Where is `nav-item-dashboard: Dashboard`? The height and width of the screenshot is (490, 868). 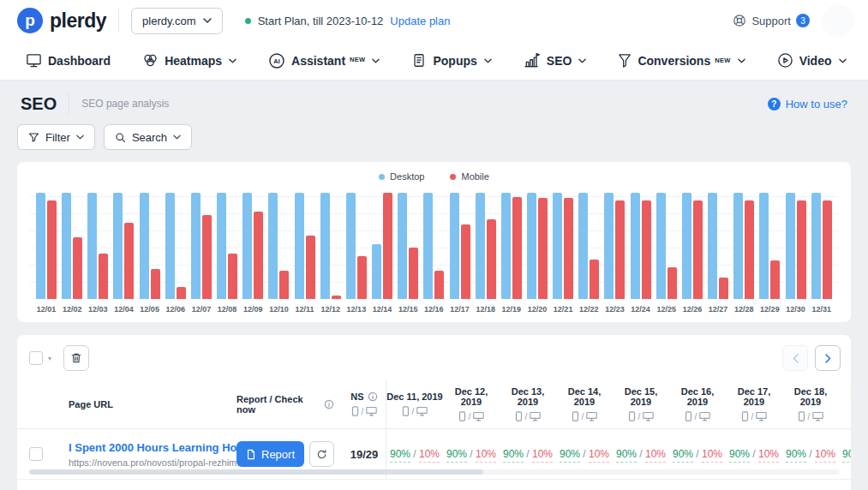
nav-item-dashboard: Dashboard is located at coordinates (69, 60).